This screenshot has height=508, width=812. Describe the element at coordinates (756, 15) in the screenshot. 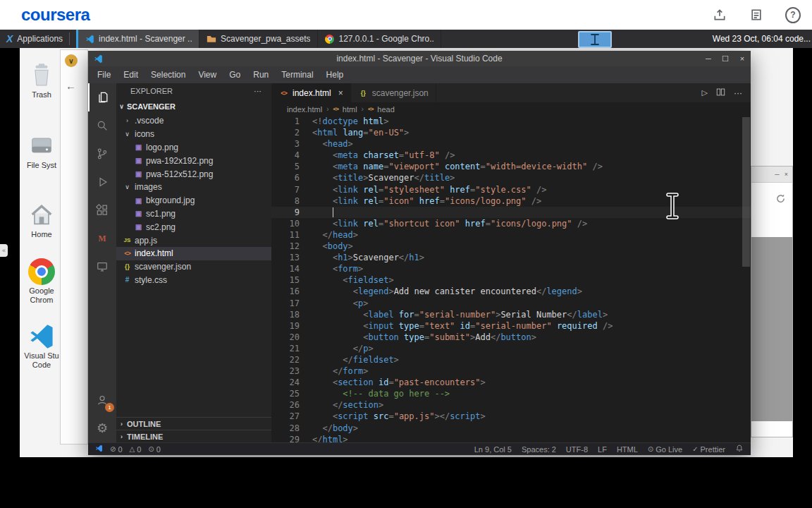

I see `notes-icon` at that location.